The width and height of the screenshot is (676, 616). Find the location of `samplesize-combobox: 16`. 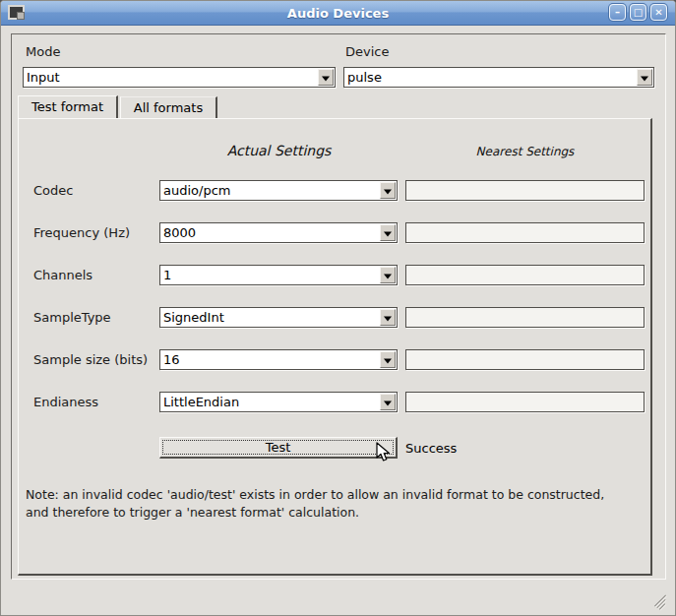

samplesize-combobox: 16 is located at coordinates (278, 360).